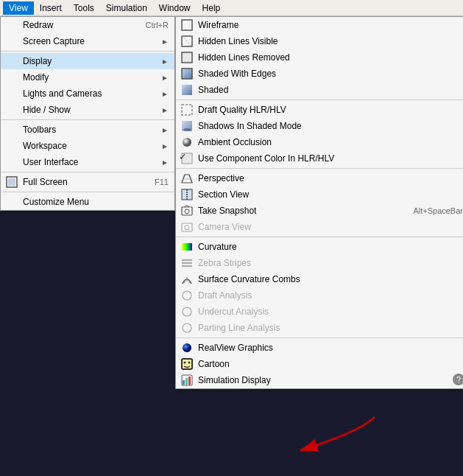 The width and height of the screenshot is (463, 476). Describe the element at coordinates (175, 8) in the screenshot. I see `menu-window: Window` at that location.